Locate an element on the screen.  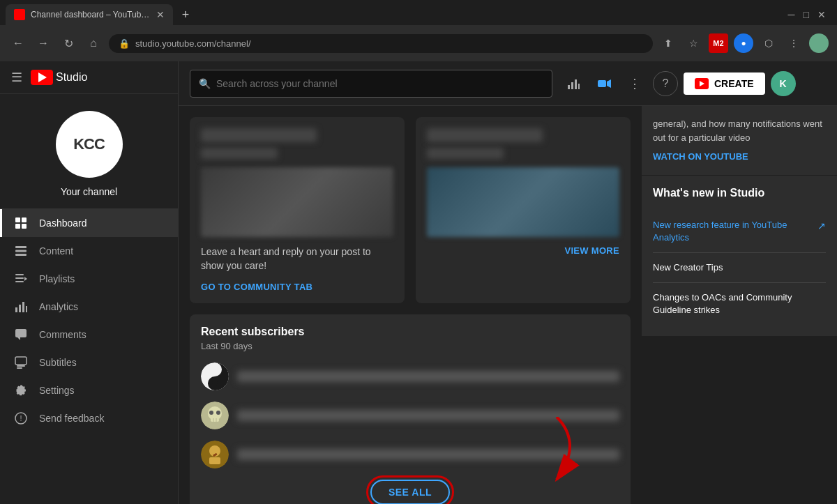
hamburger-menu-button: ☰ is located at coordinates (17, 77).